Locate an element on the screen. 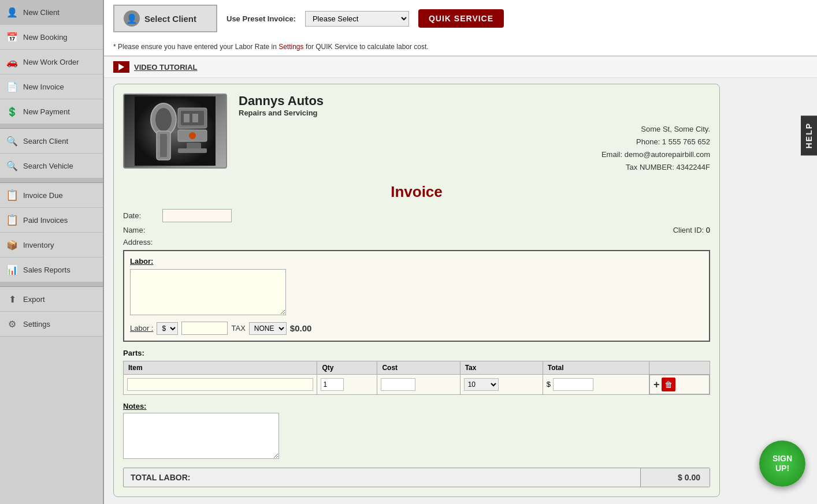 The width and height of the screenshot is (817, 504). sidebar-item-new-invoice: 📄 New Invoice is located at coordinates (51, 87).